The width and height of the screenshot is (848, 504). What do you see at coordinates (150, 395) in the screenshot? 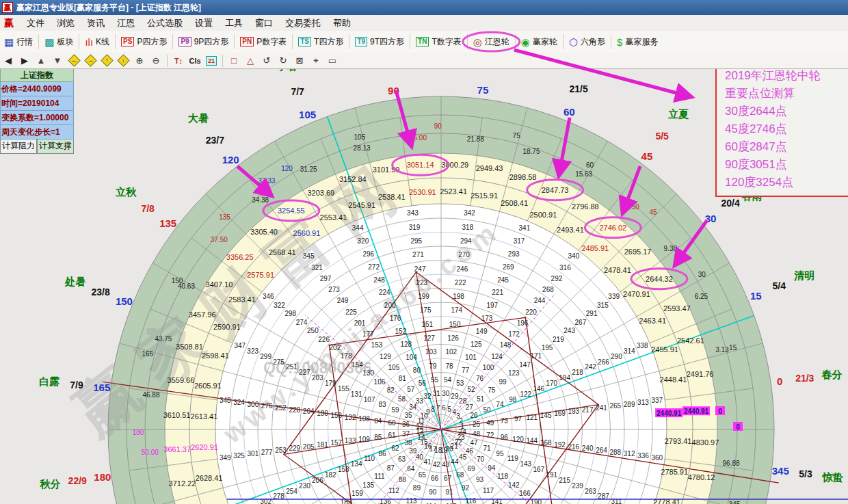
I see `svg-text: 46.88` at bounding box center [150, 395].